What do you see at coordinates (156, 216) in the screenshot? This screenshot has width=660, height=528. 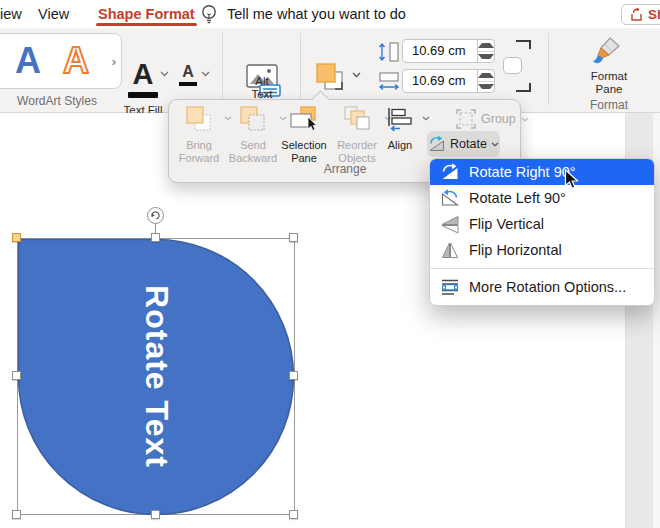 I see `rotation-handle` at bounding box center [156, 216].